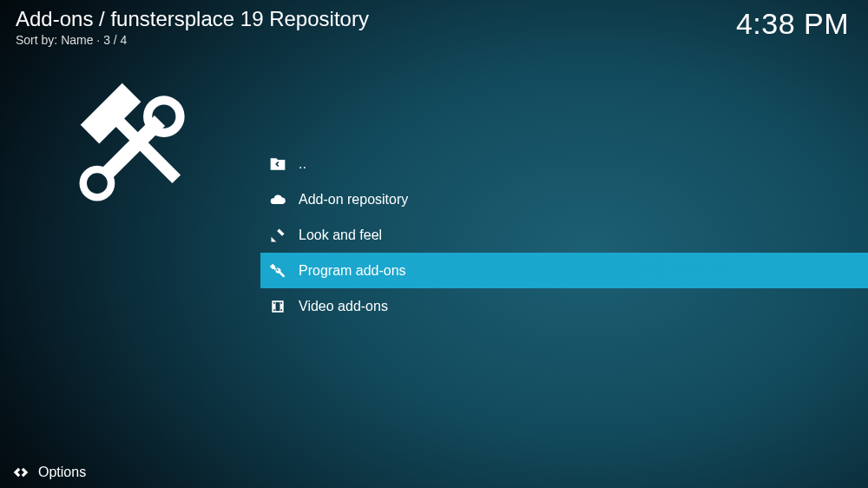 Image resolution: width=868 pixels, height=488 pixels. What do you see at coordinates (564, 200) in the screenshot?
I see `list-item-addon-repository: Add-on repository` at bounding box center [564, 200].